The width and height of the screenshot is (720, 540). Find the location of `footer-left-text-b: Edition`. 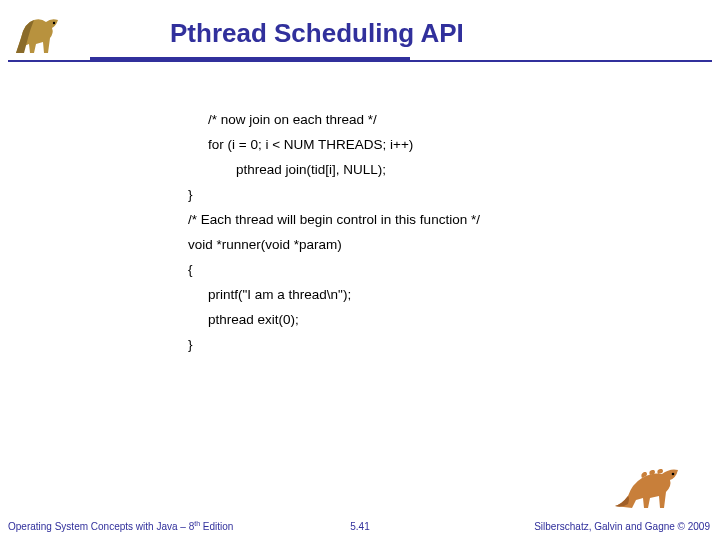

footer-left-text-b: Edition is located at coordinates (216, 526).